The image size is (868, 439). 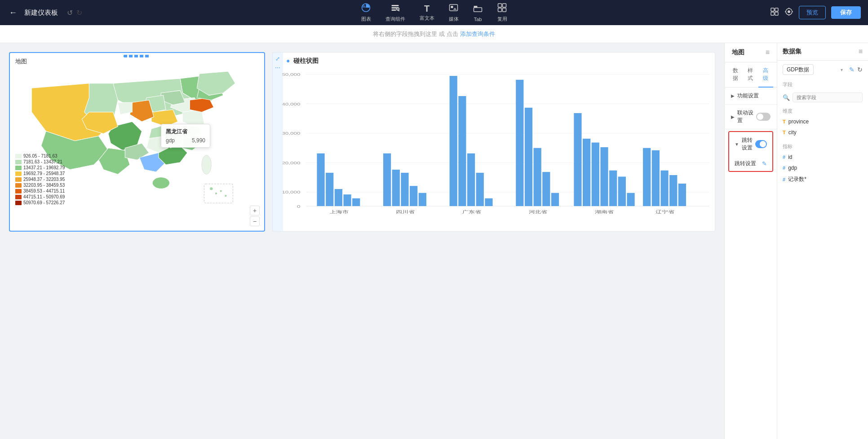 I want to click on bar-tool-dots: ⋯, so click(x=278, y=68).